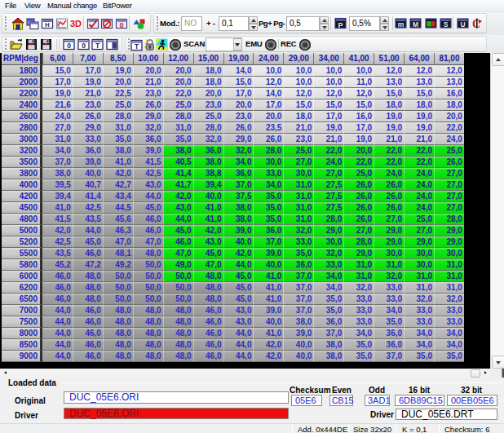 The height and width of the screenshot is (433, 504). Describe the element at coordinates (76, 24) in the screenshot. I see `svg-text: 3D` at that location.